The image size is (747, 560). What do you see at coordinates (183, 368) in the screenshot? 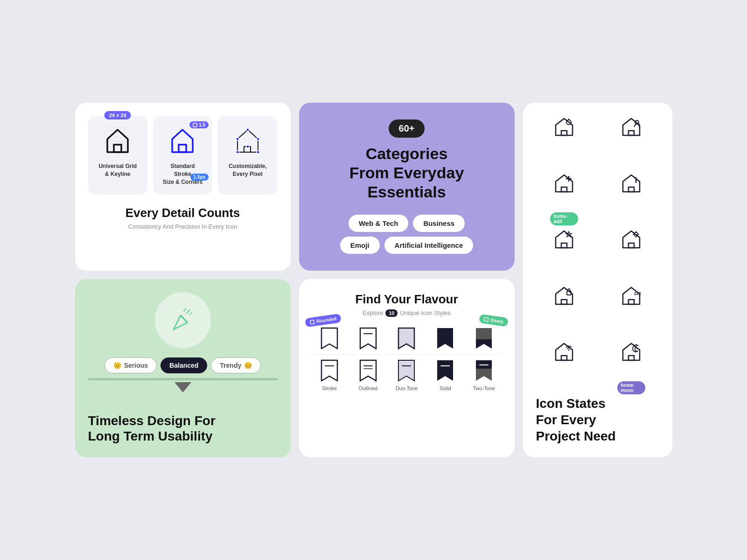
I see `card-timeless: 😐 Serious Balanced Trendy 😊 Timeless Des…` at bounding box center [183, 368].